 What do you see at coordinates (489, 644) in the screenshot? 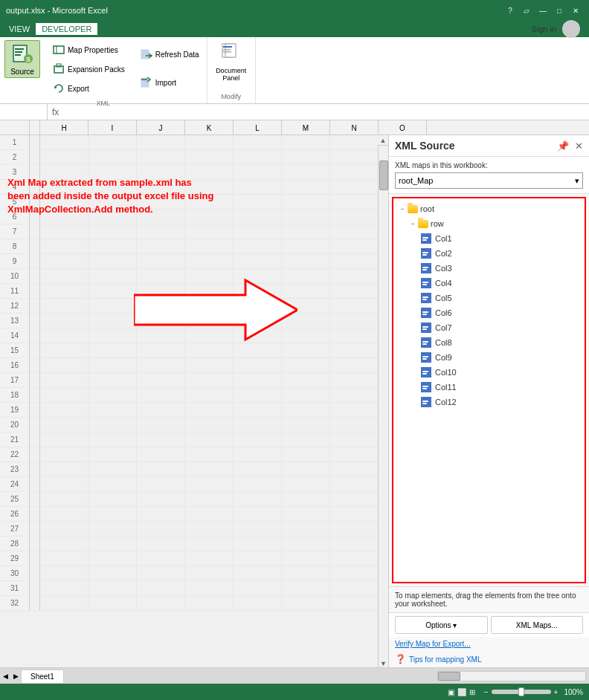
I see `verify-map-link: Verify Map for Export...` at bounding box center [489, 644].